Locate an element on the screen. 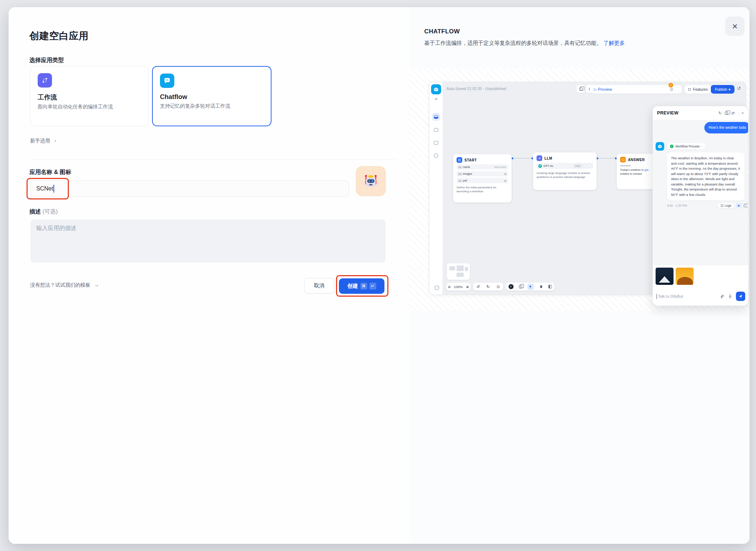 The image size is (756, 551). orchestrate-icon is located at coordinates (436, 117).